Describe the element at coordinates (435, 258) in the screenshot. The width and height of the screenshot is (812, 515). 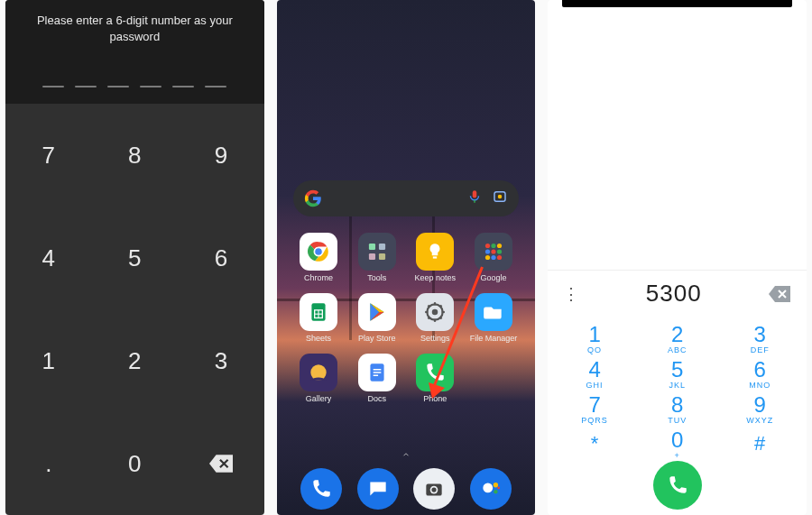
I see `app-keep: Keep notes` at that location.